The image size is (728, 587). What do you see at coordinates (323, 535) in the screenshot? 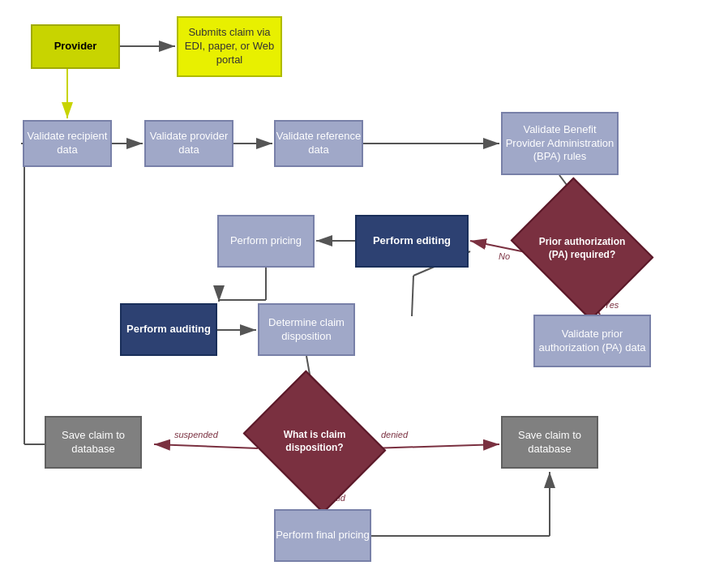
I see `perform-final-pricing-node: Perform final pricing` at bounding box center [323, 535].